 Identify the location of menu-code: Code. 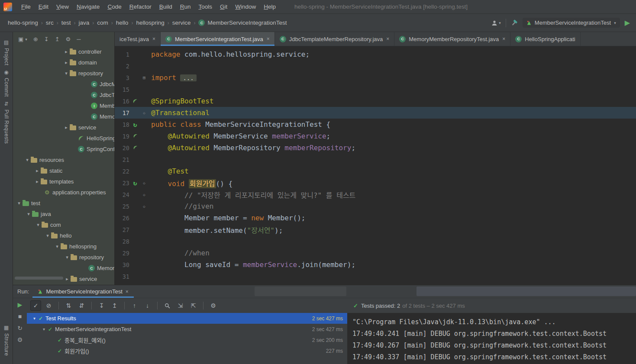
(114, 7).